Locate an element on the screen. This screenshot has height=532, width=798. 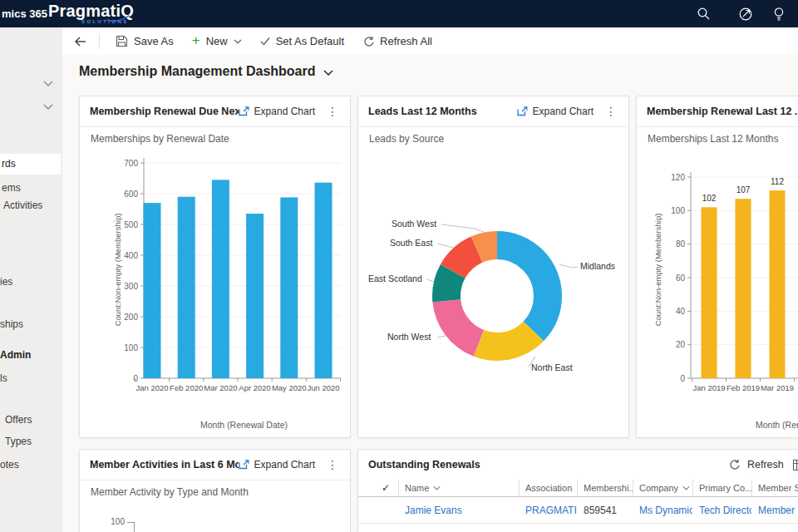
svg-text: Feb 2020 is located at coordinates (186, 387).